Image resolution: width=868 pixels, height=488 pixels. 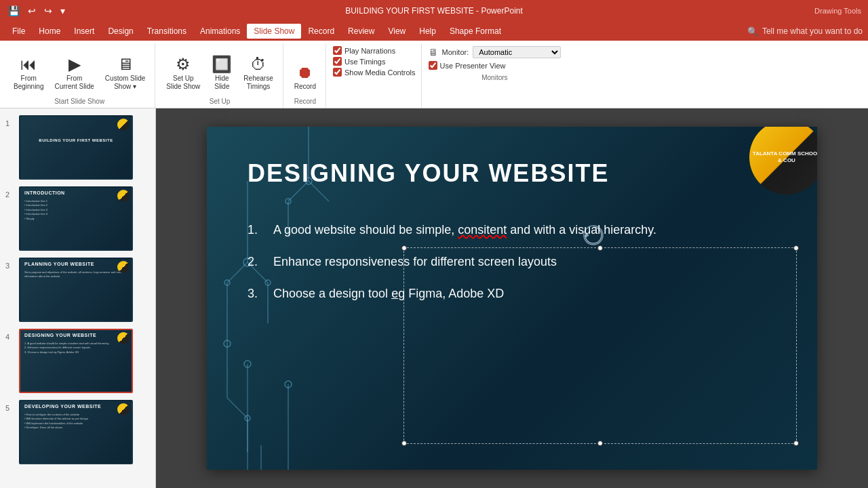 I want to click on presenter-view-checkbox: Use Presenter View, so click(x=467, y=65).